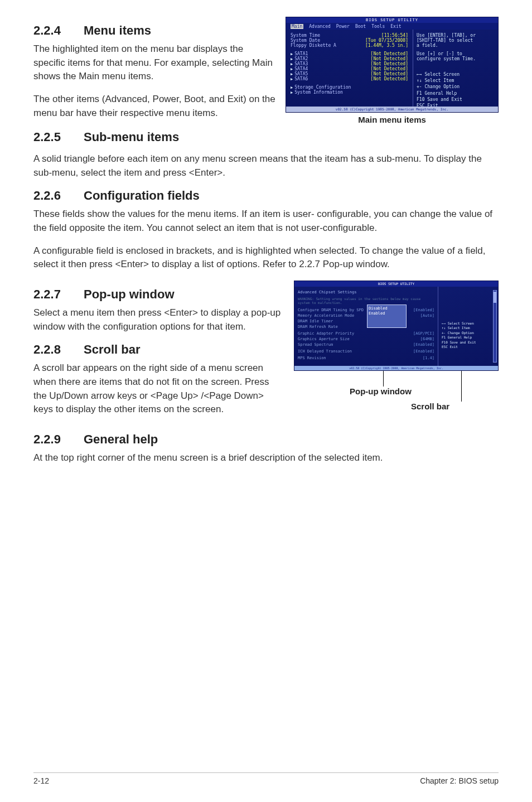  Describe the element at coordinates (297, 27) in the screenshot. I see `bios-menu-main: Main` at that location.